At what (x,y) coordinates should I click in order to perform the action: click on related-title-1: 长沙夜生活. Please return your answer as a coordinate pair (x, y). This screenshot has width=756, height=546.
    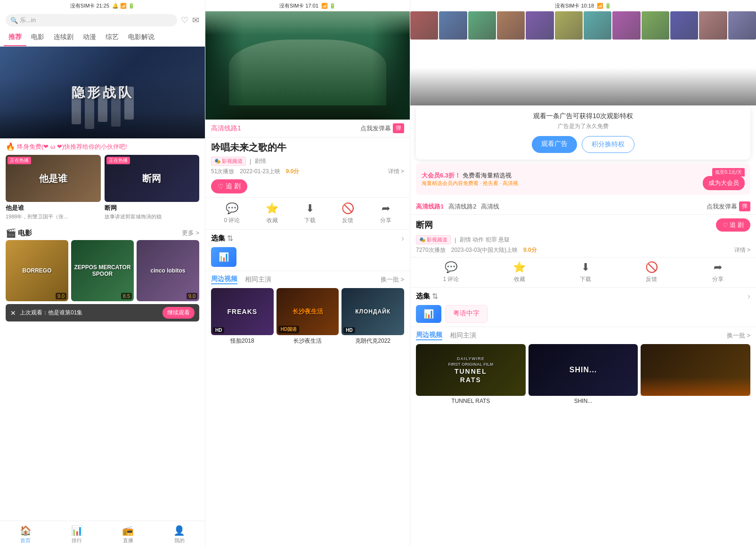
    Looking at the image, I should click on (308, 341).